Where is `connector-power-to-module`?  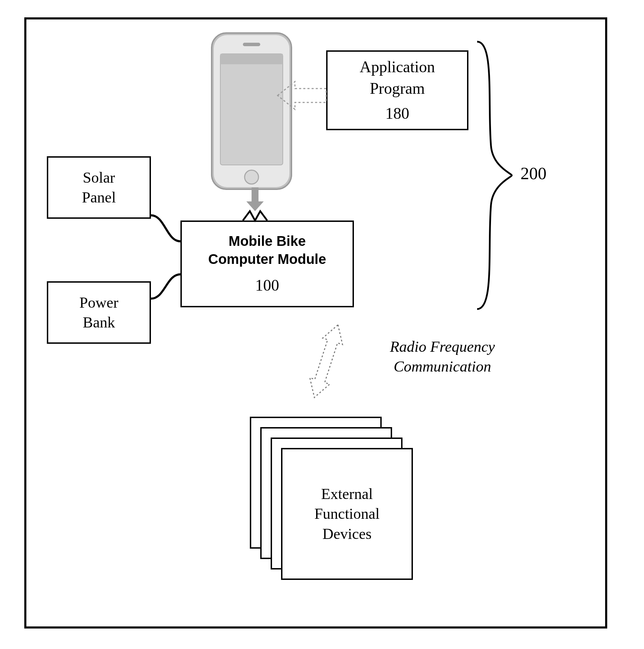 connector-power-to-module is located at coordinates (172, 288).